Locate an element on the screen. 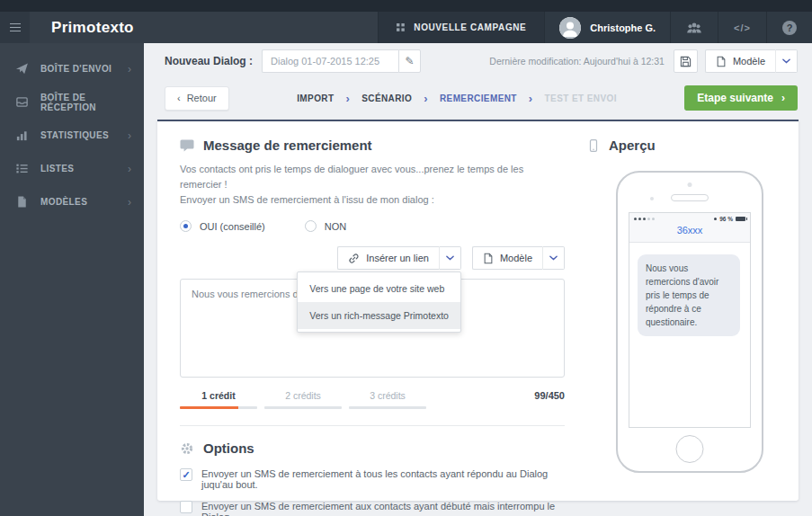  insert-link-split-button: Insérer un lien Vers une page de votre s… is located at coordinates (399, 258).